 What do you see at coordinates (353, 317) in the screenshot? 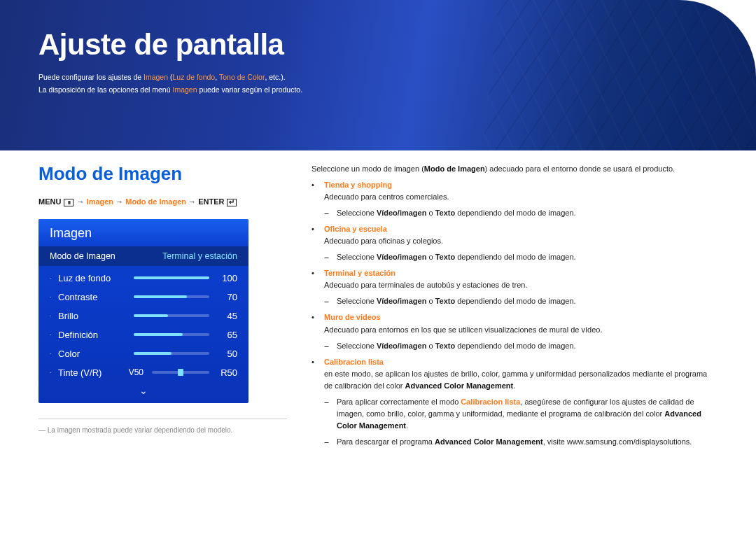
I see `mode-name: Muro de videos` at bounding box center [353, 317].